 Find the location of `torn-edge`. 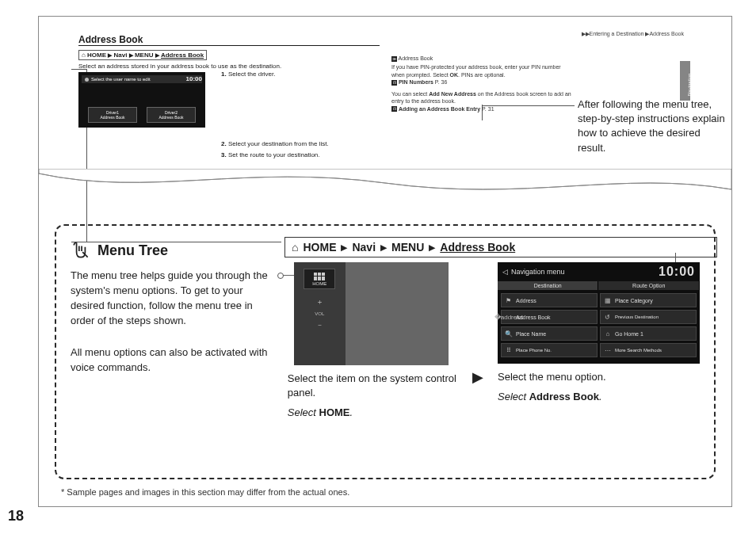

torn-edge is located at coordinates (385, 185).